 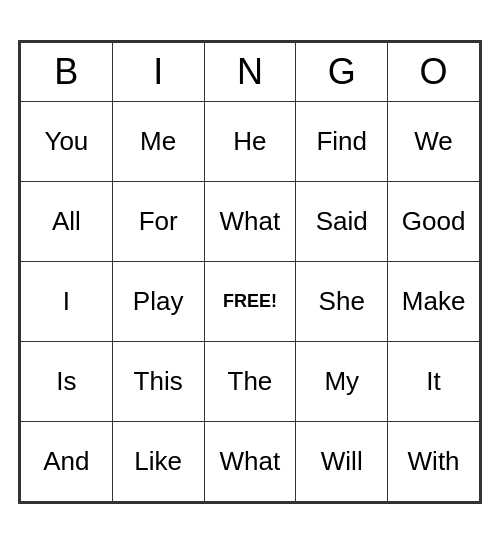 What do you see at coordinates (158, 462) in the screenshot?
I see `cell-r4-c1: Like` at bounding box center [158, 462].